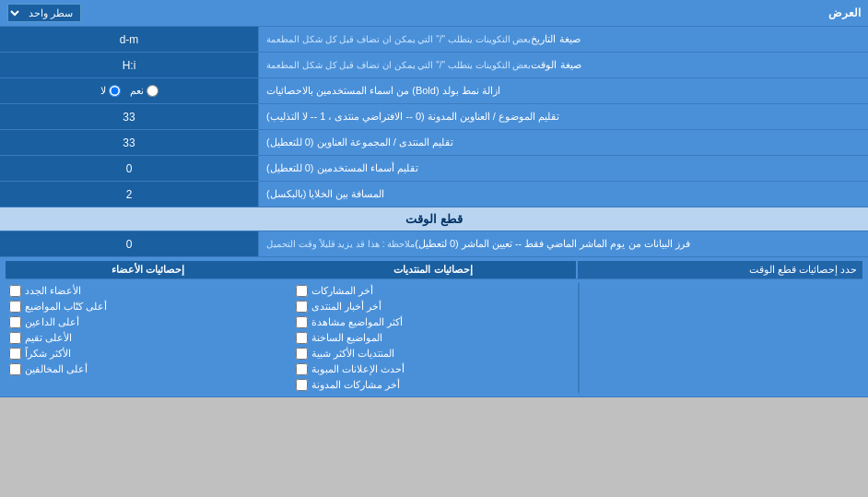  Describe the element at coordinates (433, 306) in the screenshot. I see `cb-forum-news: أخر أخبار المنتدى` at that location.